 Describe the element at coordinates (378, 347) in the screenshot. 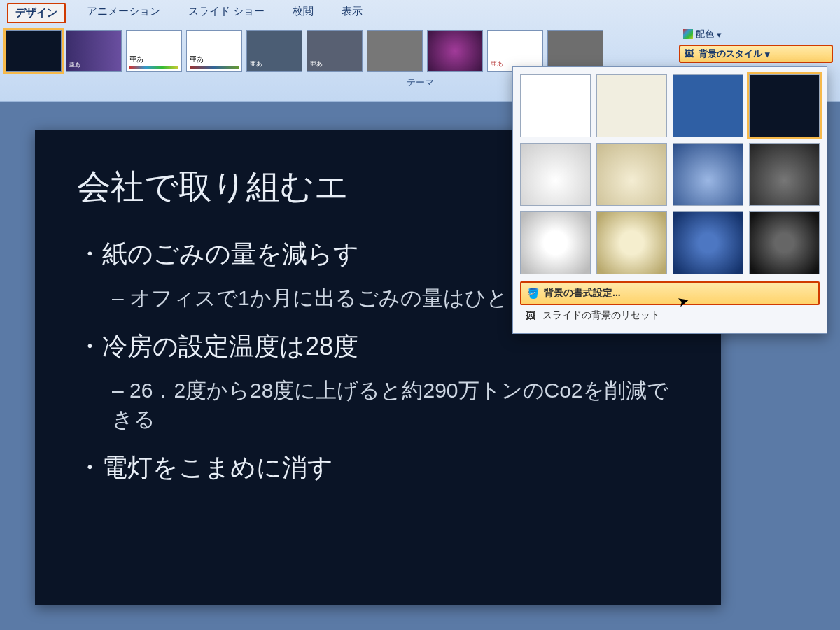

I see `bullet-2: 冷房の設定温度は28度` at that location.